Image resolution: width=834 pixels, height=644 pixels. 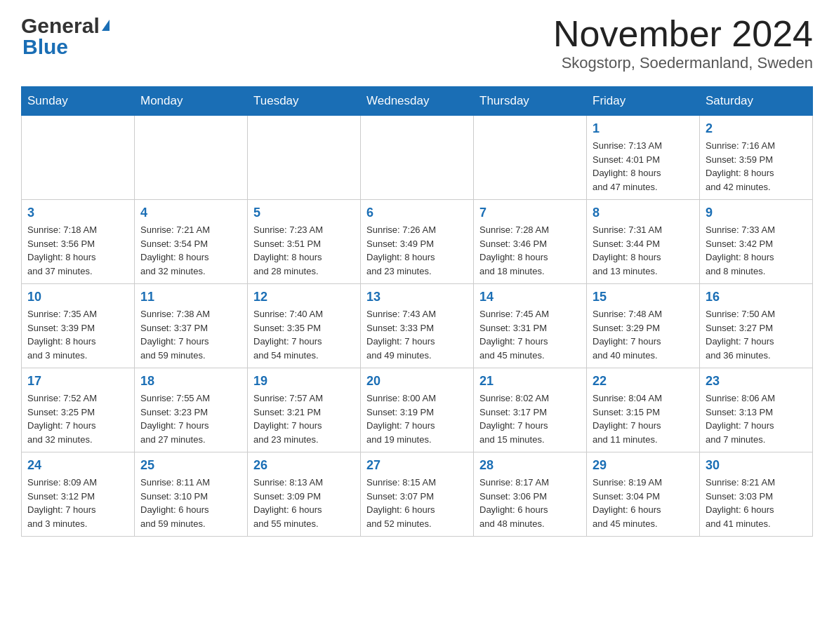 What do you see at coordinates (643, 335) in the screenshot?
I see `day-info: Sunrise: 7:48 AMSunset: 3:29 PMDaylight:…` at bounding box center [643, 335].